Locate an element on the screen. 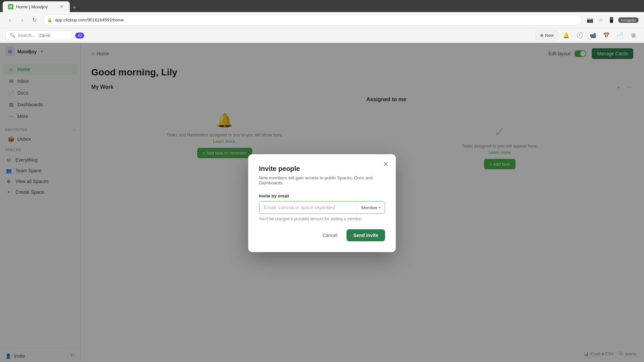  new-label: ⊕ New is located at coordinates (547, 36).